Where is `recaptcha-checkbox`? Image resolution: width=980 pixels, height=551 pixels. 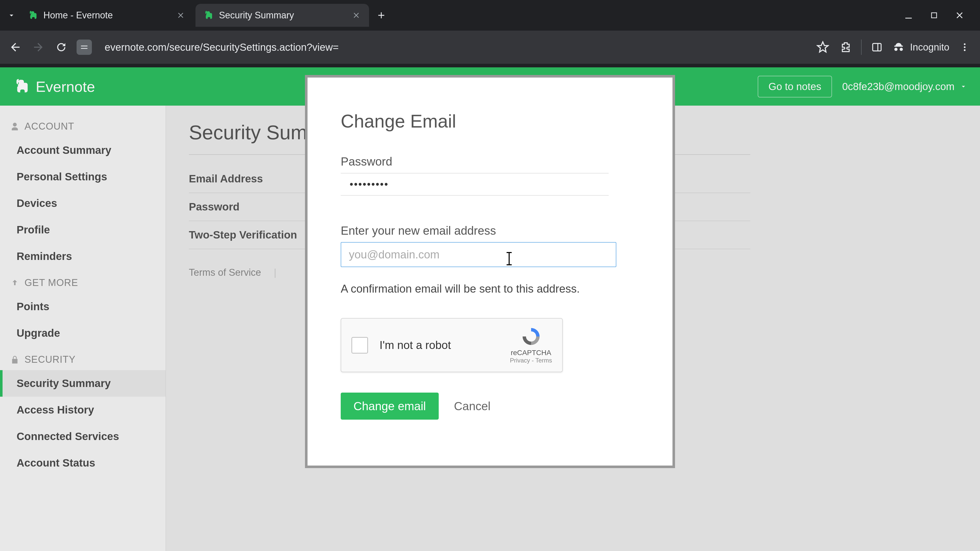 recaptcha-checkbox is located at coordinates (360, 345).